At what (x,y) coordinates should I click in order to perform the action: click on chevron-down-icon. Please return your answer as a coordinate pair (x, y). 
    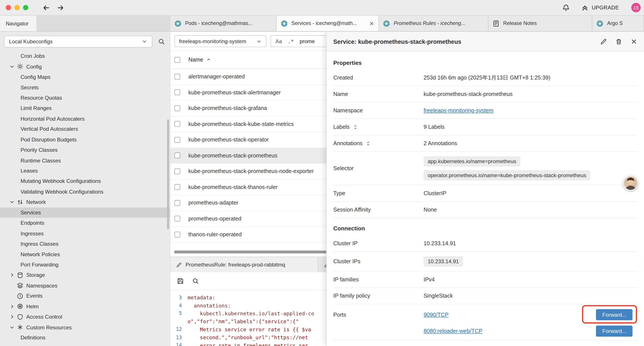
    Looking at the image, I should click on (259, 41).